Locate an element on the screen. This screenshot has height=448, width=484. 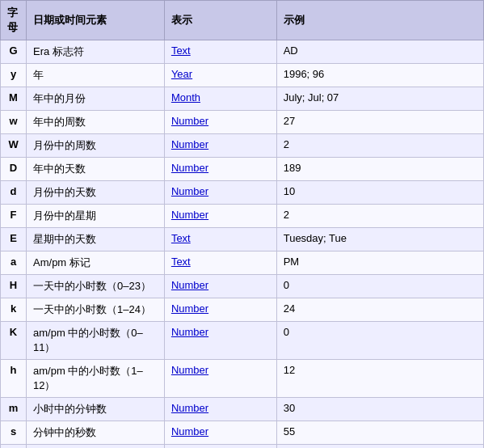
cell-example: PM is located at coordinates (380, 264).